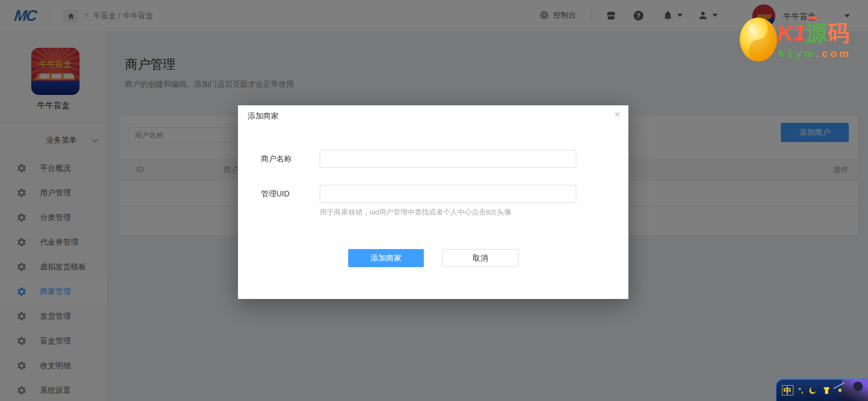  I want to click on ime-language-toggle: 中, so click(787, 391).